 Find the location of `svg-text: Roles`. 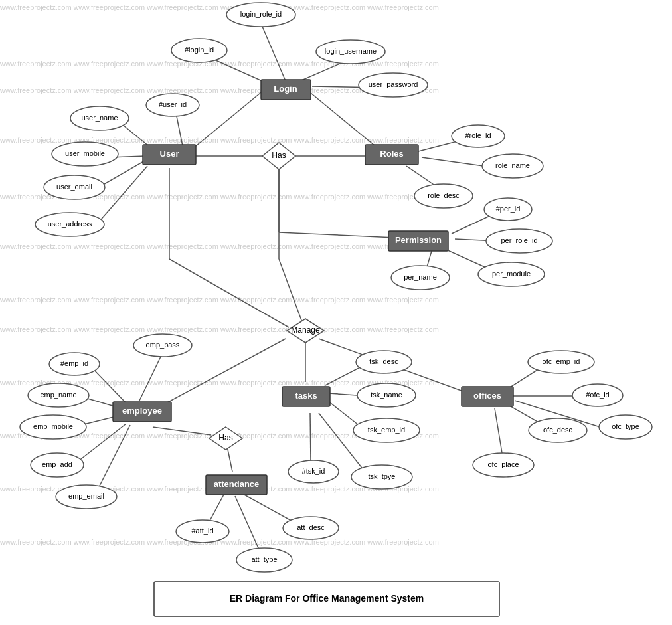

svg-text: Roles is located at coordinates (392, 154).